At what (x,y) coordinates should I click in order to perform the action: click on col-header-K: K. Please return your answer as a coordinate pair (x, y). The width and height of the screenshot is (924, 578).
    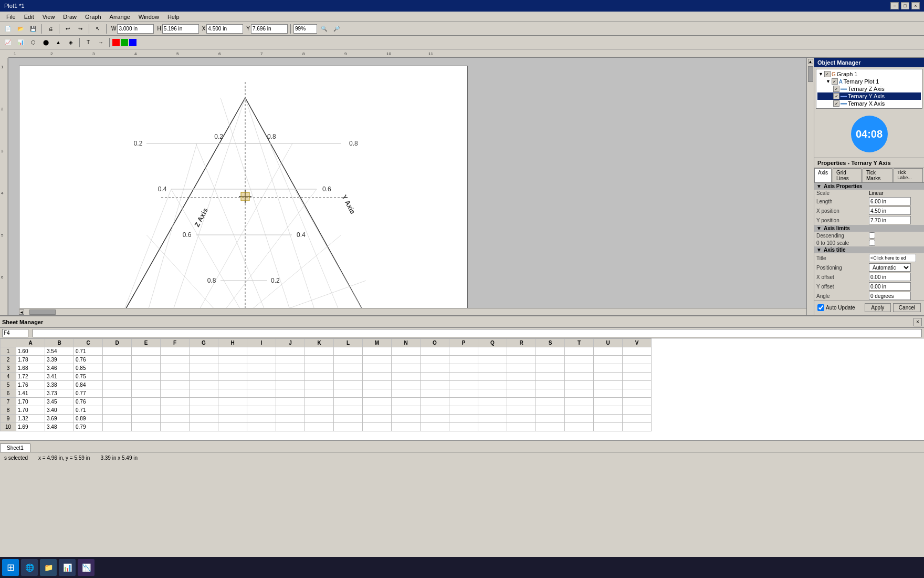
    Looking at the image, I should click on (319, 343).